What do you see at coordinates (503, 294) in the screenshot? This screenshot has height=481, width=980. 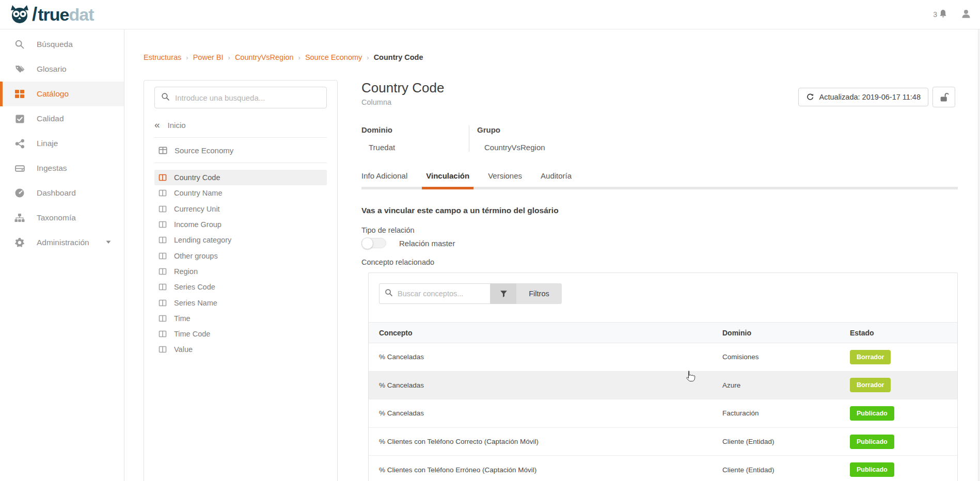 I see `filter-funnel-button` at bounding box center [503, 294].